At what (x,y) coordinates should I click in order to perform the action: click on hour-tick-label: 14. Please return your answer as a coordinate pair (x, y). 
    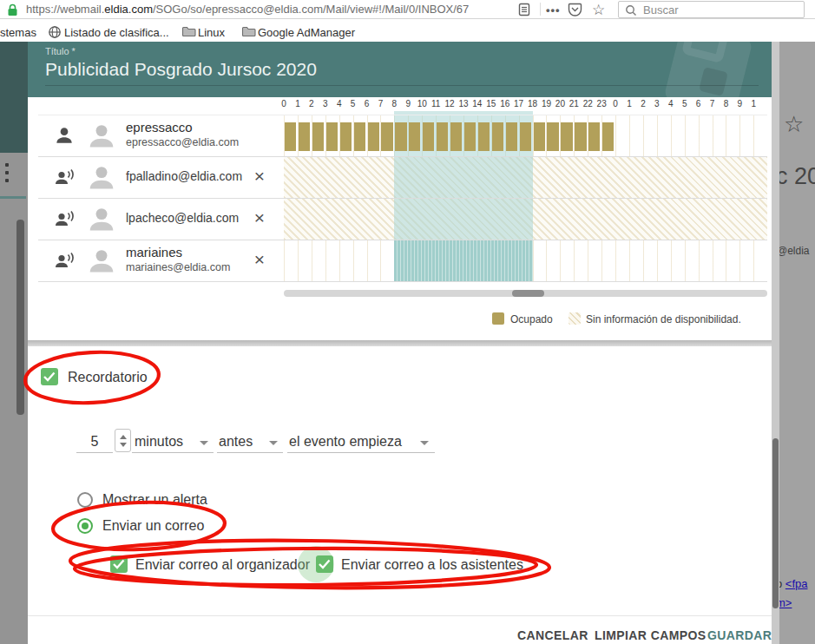
    Looking at the image, I should click on (477, 104).